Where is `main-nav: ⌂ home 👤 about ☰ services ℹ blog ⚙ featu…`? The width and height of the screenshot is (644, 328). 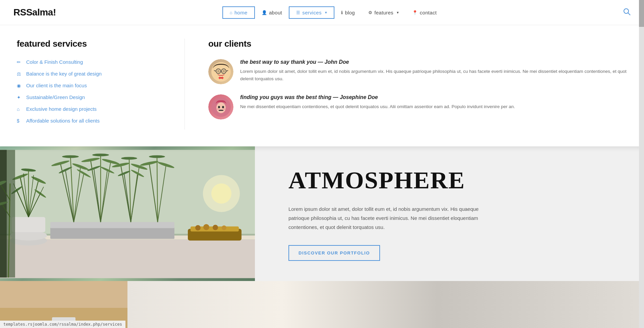
main-nav: ⌂ home 👤 about ☰ services ℹ blog ⚙ featu… is located at coordinates (333, 13).